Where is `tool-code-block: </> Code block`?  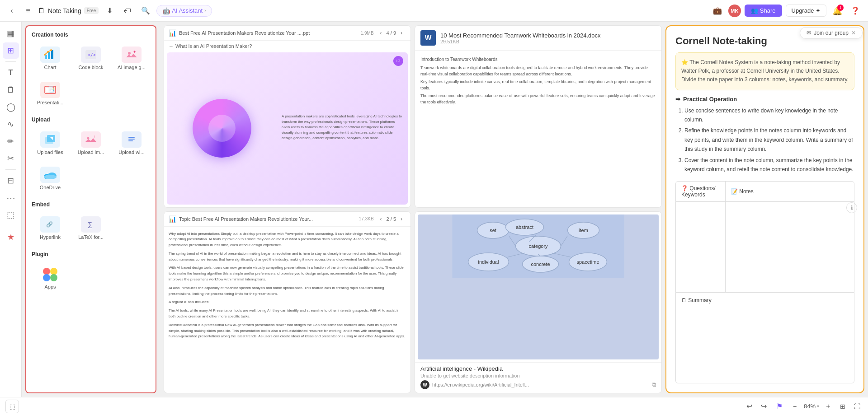 tool-code-block: </> Code block is located at coordinates (91, 58).